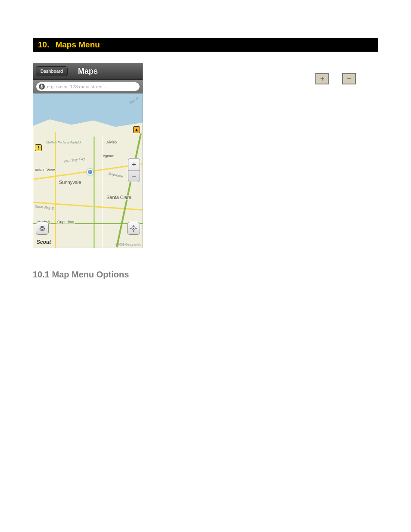 Image resolution: width=411 pixels, height=532 pixels. I want to click on document-zoom-buttons: + −, so click(336, 79).